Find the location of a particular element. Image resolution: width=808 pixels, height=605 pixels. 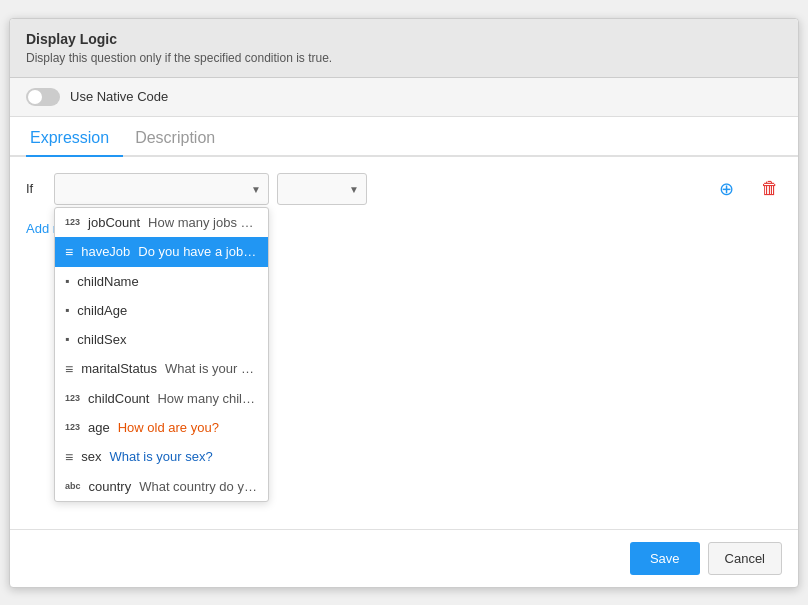

item-name: maritalStatus is located at coordinates (119, 368).